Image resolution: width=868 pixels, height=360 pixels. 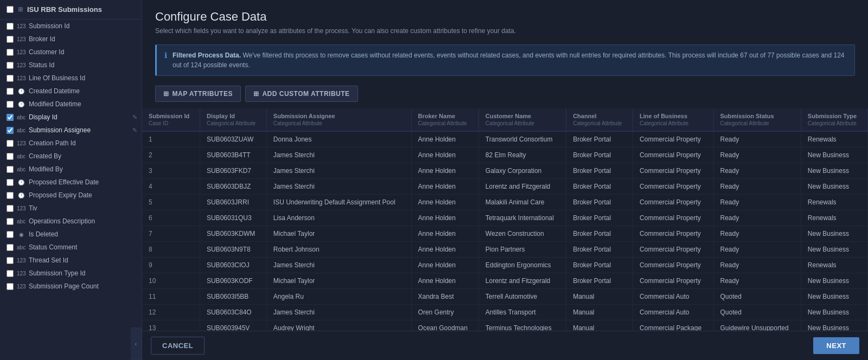 What do you see at coordinates (71, 260) in the screenshot?
I see `sidebar-item-thread-set-id: 123 Thread Set Id` at bounding box center [71, 260].